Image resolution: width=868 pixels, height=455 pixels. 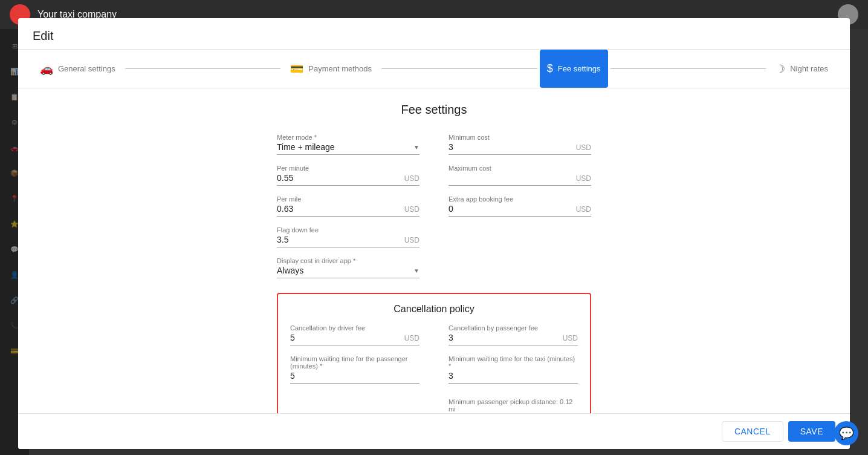 I want to click on step-payment-label: Payment methods, so click(x=340, y=69).